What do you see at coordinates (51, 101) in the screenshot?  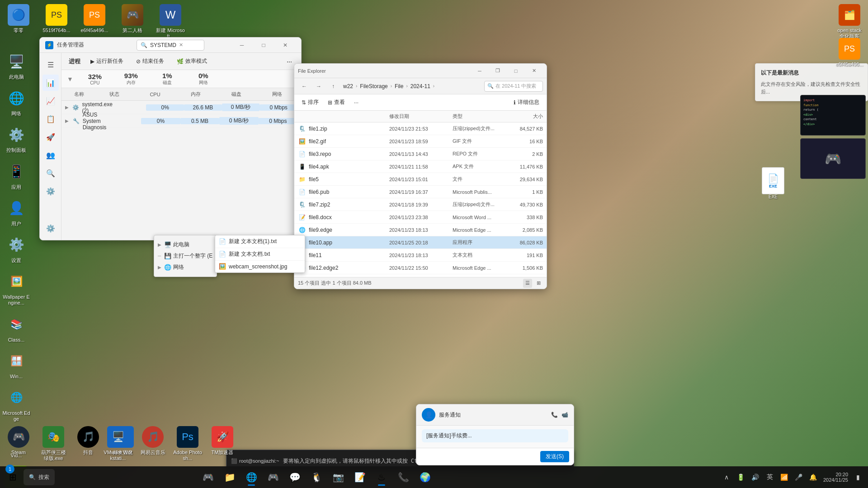 I see `sidebar-perf-icon: 📈` at bounding box center [51, 101].